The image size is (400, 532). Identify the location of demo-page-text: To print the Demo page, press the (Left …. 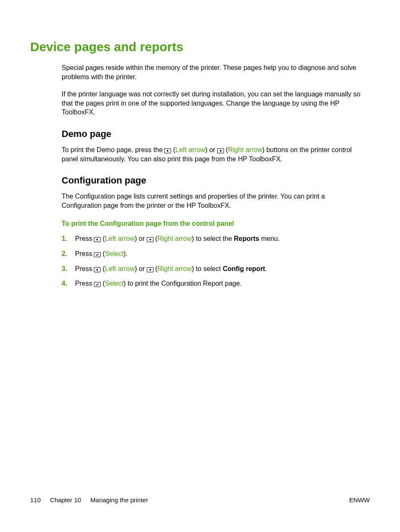
(214, 154).